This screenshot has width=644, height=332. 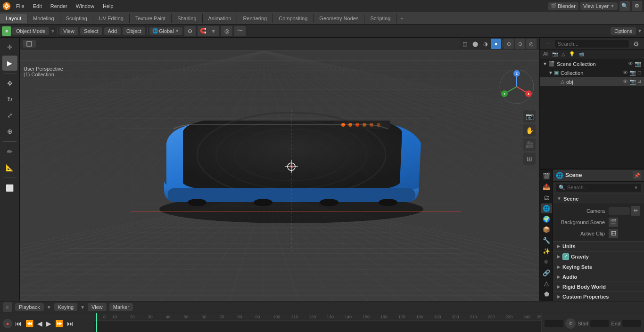 I want to click on filter-meshes: △, so click(x=563, y=54).